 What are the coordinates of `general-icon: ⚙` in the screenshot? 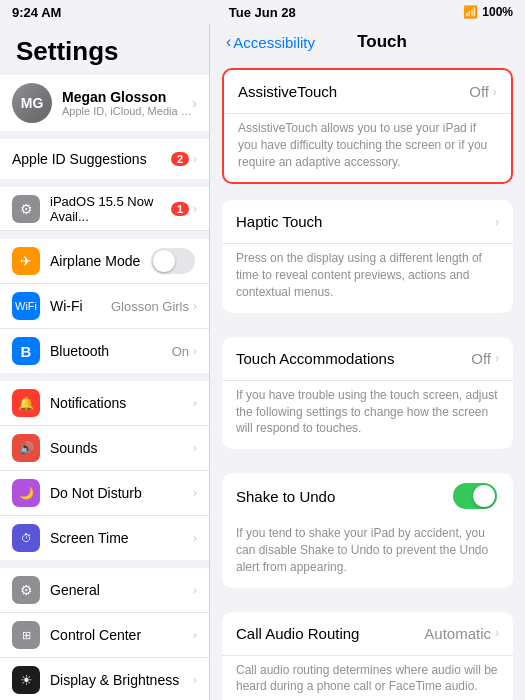 It's located at (26, 590).